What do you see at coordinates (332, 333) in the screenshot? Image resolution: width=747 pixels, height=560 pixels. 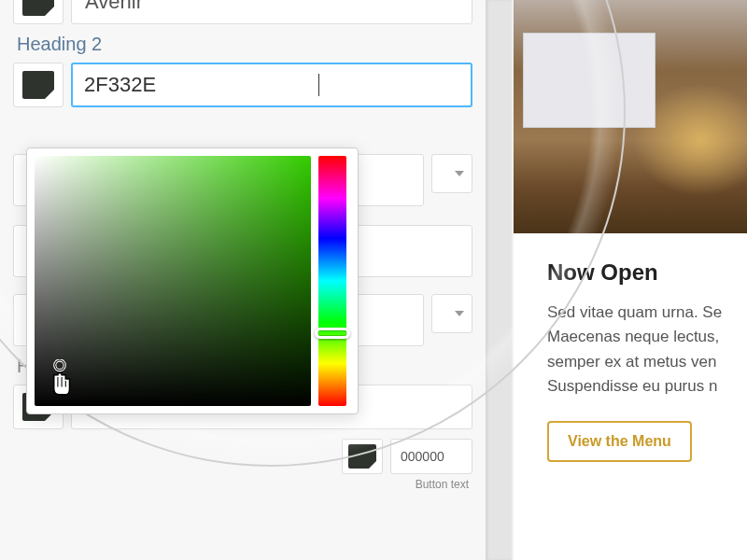 I see `hue-slider-thumb` at bounding box center [332, 333].